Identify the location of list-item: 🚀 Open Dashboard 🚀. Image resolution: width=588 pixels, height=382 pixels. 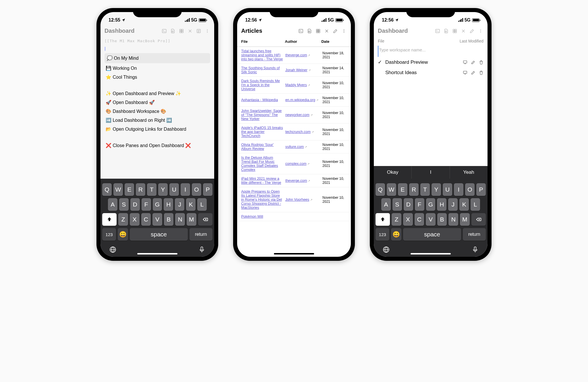
(157, 102).